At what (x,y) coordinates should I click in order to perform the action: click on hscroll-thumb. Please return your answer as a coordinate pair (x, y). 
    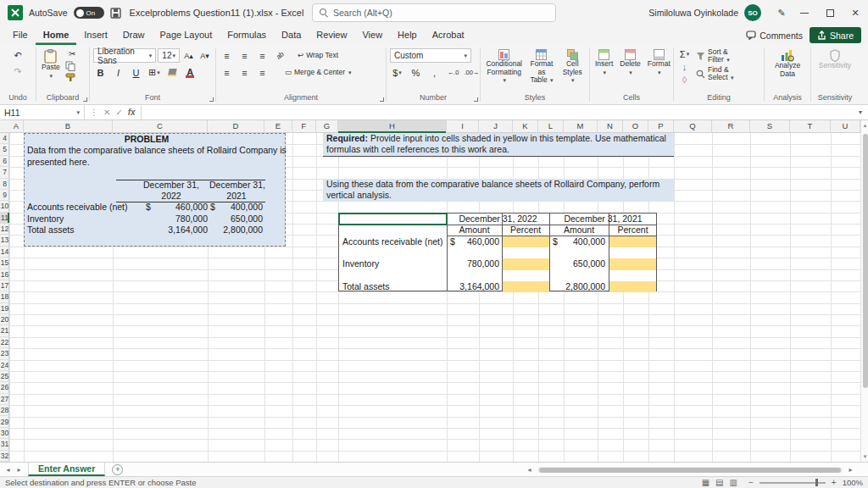
    Looking at the image, I should click on (690, 470).